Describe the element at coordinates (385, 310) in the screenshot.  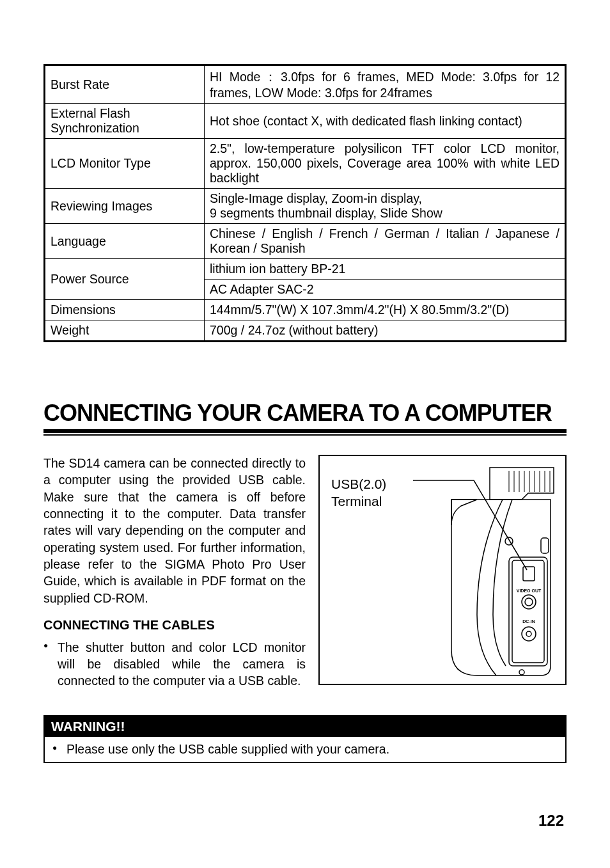
I see `spec-value: 144mm/5.7"(W) X 107.3mm/4.2"(H) X 80.5mm…` at that location.